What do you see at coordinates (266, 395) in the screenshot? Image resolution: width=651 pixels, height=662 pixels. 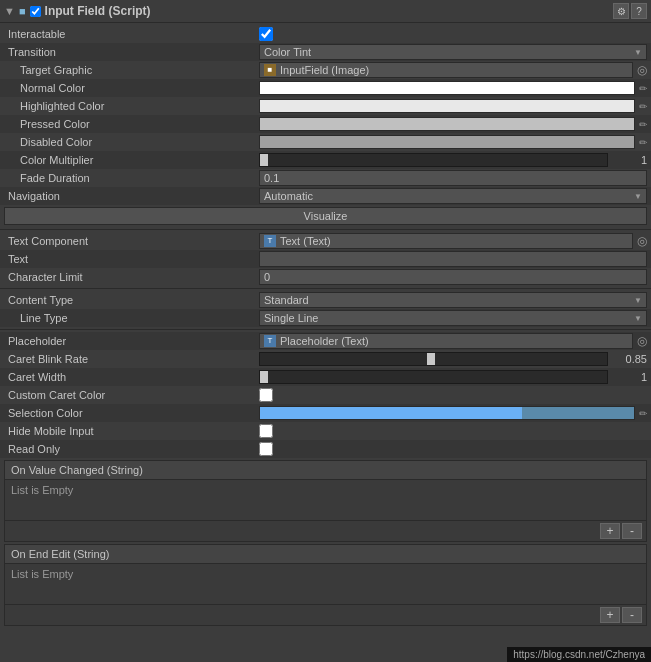 I see `custom-caret-color-checkbox` at bounding box center [266, 395].